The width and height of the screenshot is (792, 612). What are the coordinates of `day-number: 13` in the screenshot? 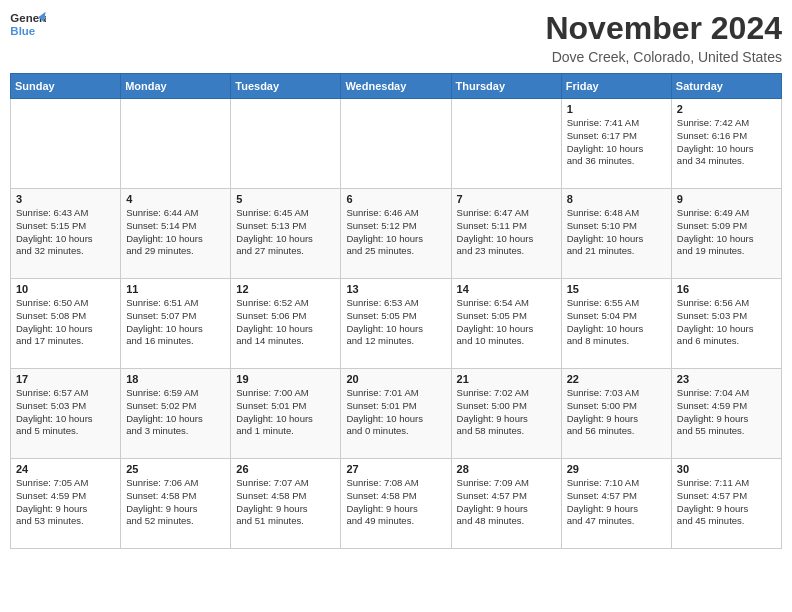 It's located at (396, 289).